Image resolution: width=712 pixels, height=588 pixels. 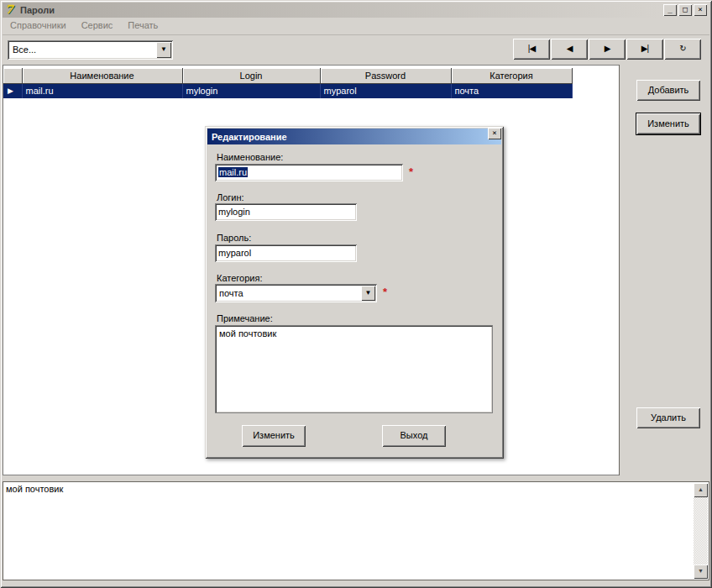 I want to click on required-asterisk-category: *, so click(x=385, y=292).